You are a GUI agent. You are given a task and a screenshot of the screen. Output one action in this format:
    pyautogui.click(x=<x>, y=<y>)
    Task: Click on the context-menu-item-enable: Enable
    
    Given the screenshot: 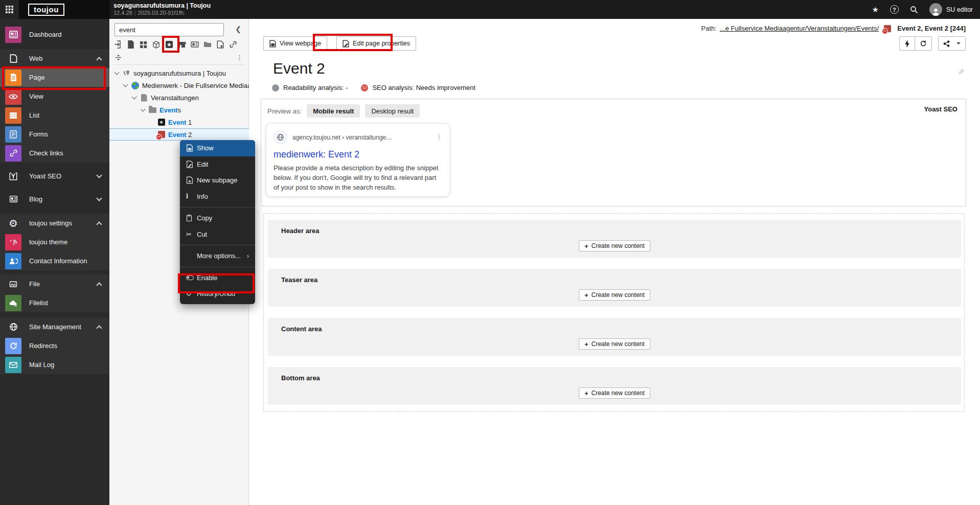 What is the action you would take?
    pyautogui.click(x=218, y=278)
    